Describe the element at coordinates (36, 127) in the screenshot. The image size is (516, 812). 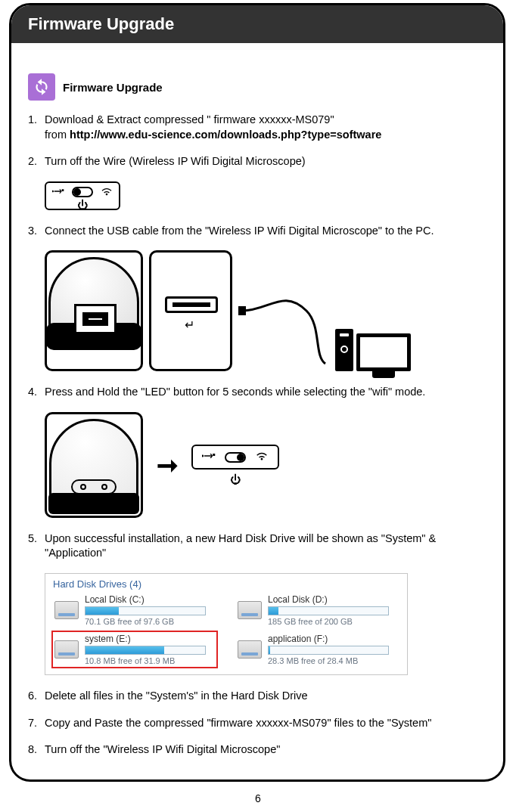
I see `step-number: 1.` at that location.